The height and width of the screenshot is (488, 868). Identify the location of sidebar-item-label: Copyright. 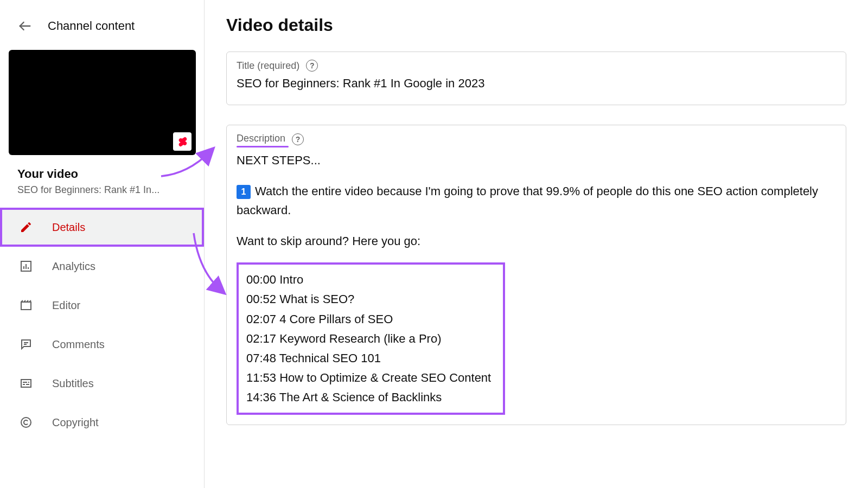
(75, 423).